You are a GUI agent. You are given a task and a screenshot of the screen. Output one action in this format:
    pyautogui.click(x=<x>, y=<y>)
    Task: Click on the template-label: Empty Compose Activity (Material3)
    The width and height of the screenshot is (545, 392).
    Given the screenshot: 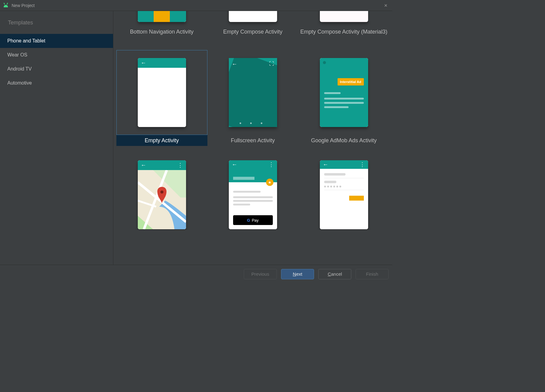 What is the action you would take?
    pyautogui.click(x=344, y=33)
    